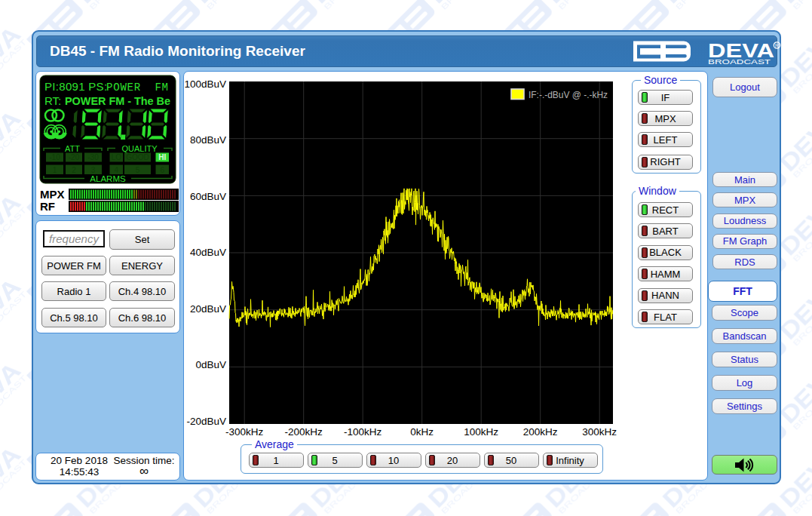  Describe the element at coordinates (53, 101) in the screenshot. I see `svg-text: RT:` at that location.